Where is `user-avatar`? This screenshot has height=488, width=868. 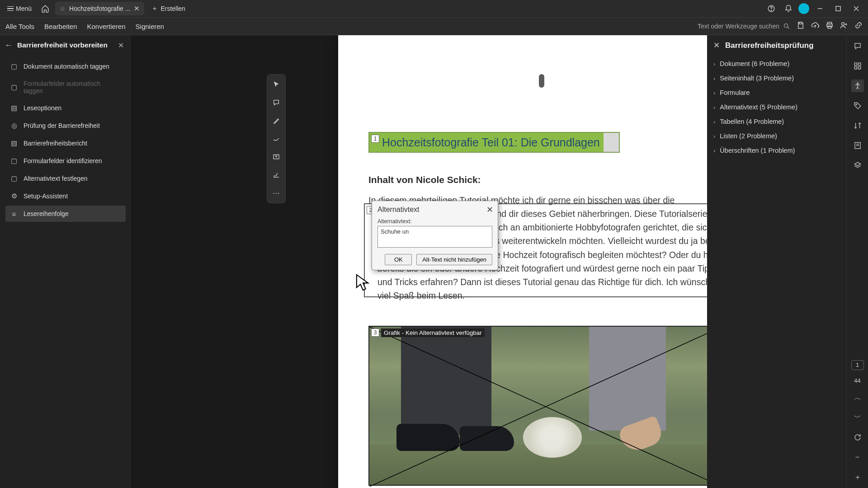
user-avatar is located at coordinates (804, 9).